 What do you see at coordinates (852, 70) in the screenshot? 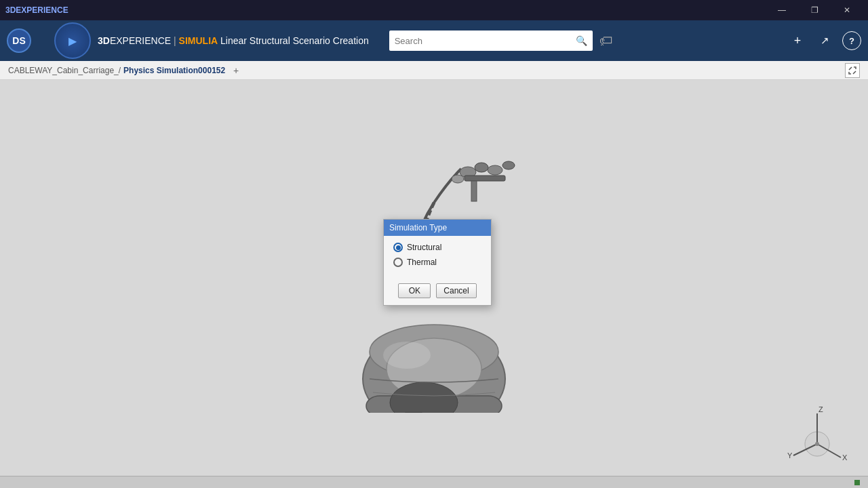
I see `expand-icon` at bounding box center [852, 70].